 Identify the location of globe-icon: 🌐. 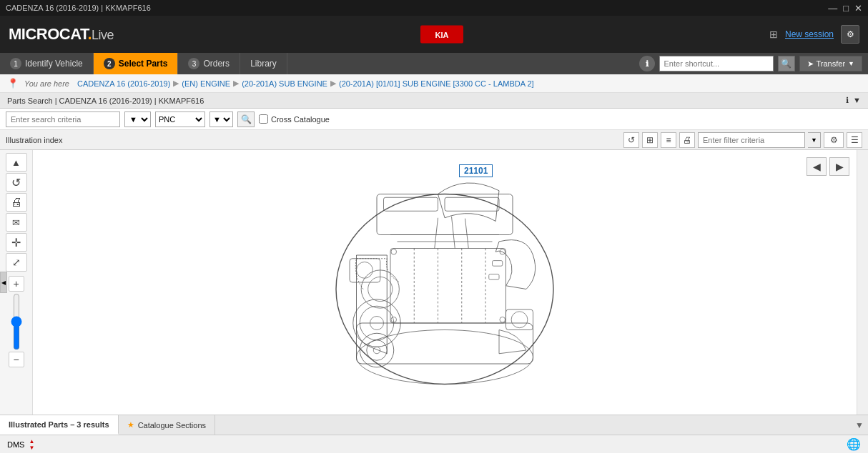
(854, 445).